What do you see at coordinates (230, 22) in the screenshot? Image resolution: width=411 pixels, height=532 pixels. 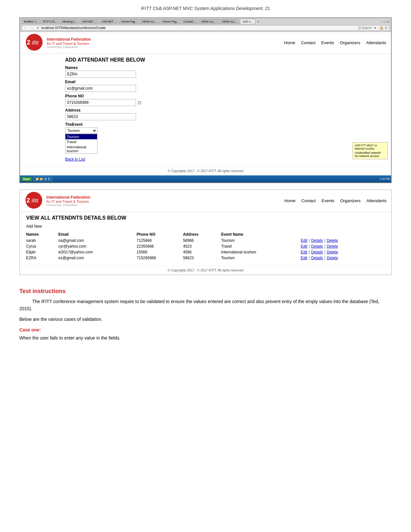 I see `tab-viewall3: VIEW ALL...` at bounding box center [230, 22].